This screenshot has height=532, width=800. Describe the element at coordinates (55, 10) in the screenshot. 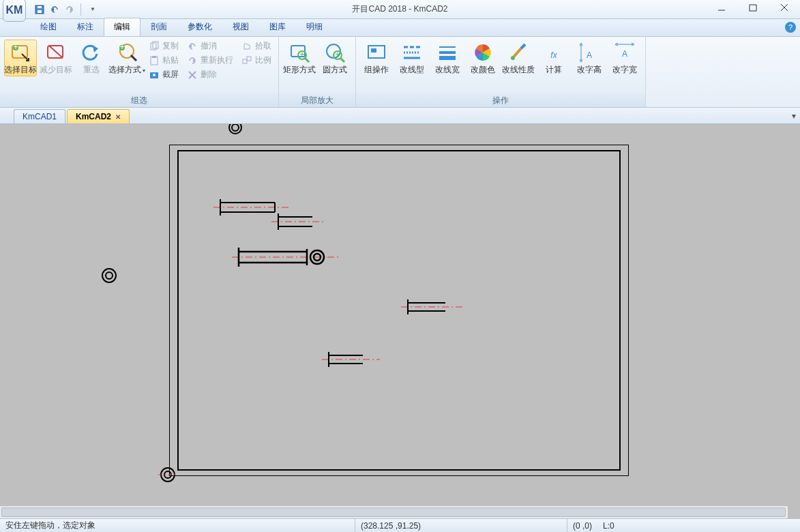

I see `qat-undo-button` at that location.